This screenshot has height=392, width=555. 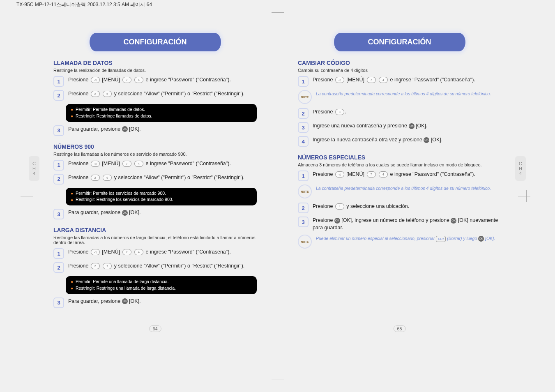 I want to click on step-text: Ingrese la nueva contraseña otra vez y p…, so click(x=407, y=140).